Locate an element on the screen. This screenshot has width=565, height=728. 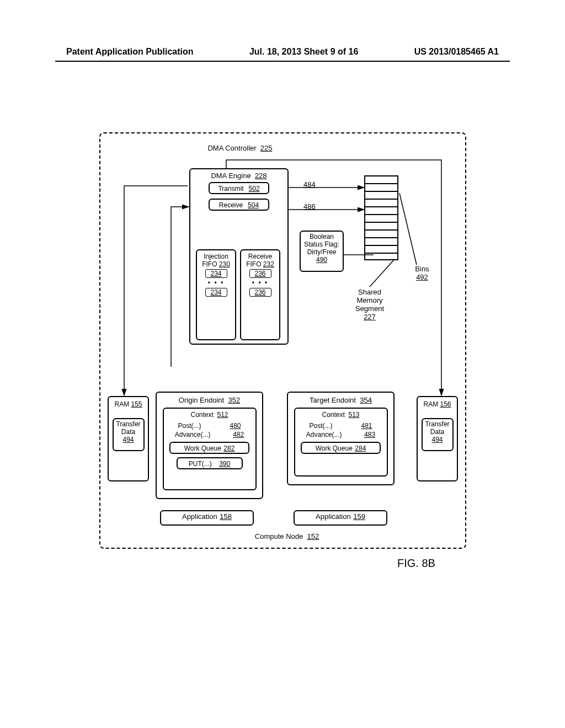
header-left: Patent Application Publication is located at coordinates (130, 52).